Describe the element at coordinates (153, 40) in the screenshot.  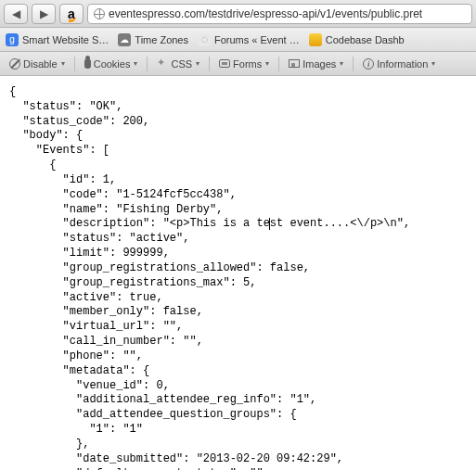
I see `bookmark-time-zones: ☁ Time Zones` at that location.